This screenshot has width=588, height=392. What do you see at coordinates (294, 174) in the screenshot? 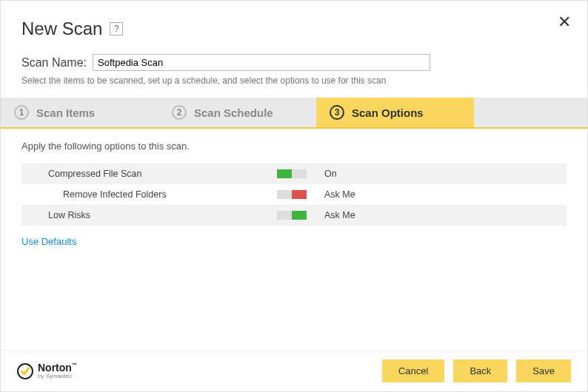
I see `option-row-compressed: Compressed File Scan On` at bounding box center [294, 174].